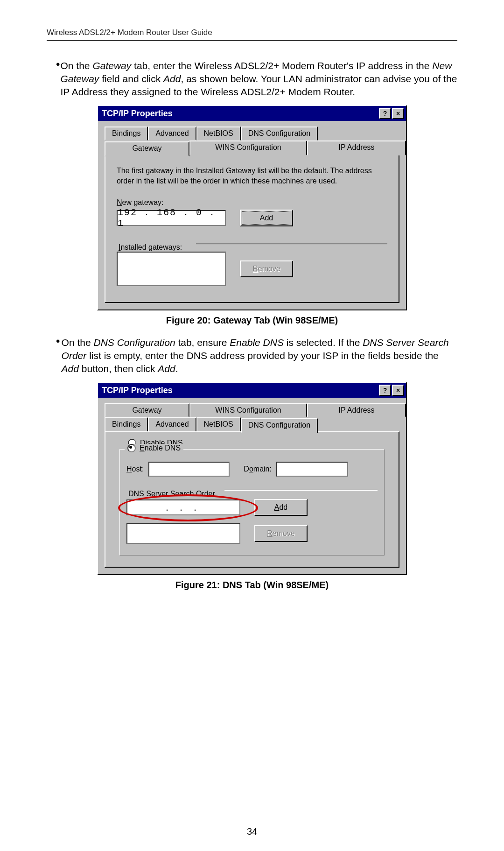 This screenshot has height=851, width=504. Describe the element at coordinates (252, 176) in the screenshot. I see `gateway-description: The first gateway in the Installed Gatew…` at that location.